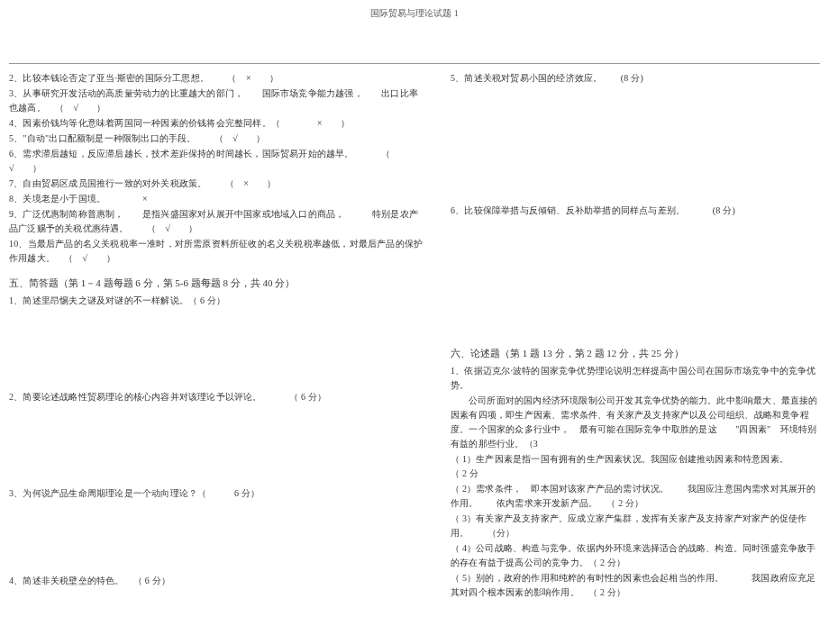 The height and width of the screenshot is (644, 829). Describe the element at coordinates (216, 397) in the screenshot. I see `s5-question-2: 2、简要论述战略性贸易理论的核心内容并对该理论予以评论。 （ 6 分）` at that location.